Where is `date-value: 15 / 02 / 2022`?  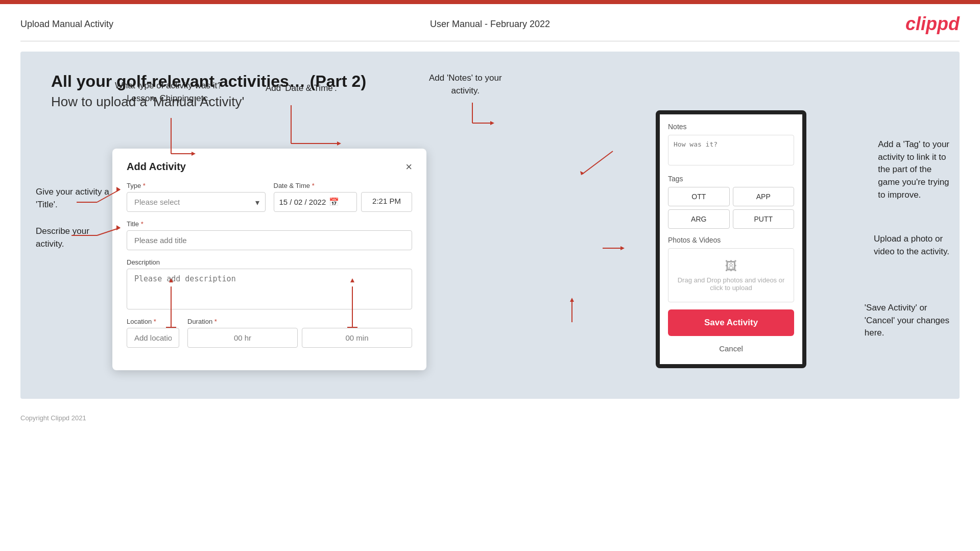 date-value: 15 / 02 / 2022 is located at coordinates (303, 202).